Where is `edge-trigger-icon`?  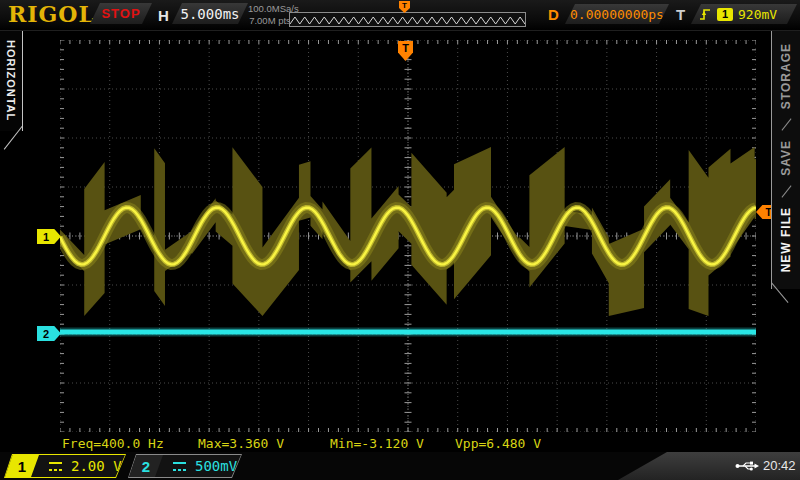
edge-trigger-icon is located at coordinates (705, 14).